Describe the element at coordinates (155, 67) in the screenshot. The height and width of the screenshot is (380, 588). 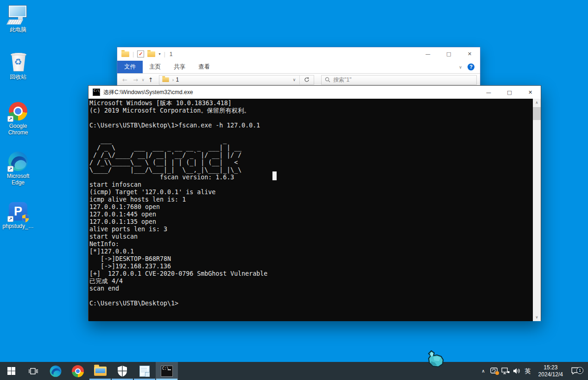
I see `tab-home: 主页` at that location.